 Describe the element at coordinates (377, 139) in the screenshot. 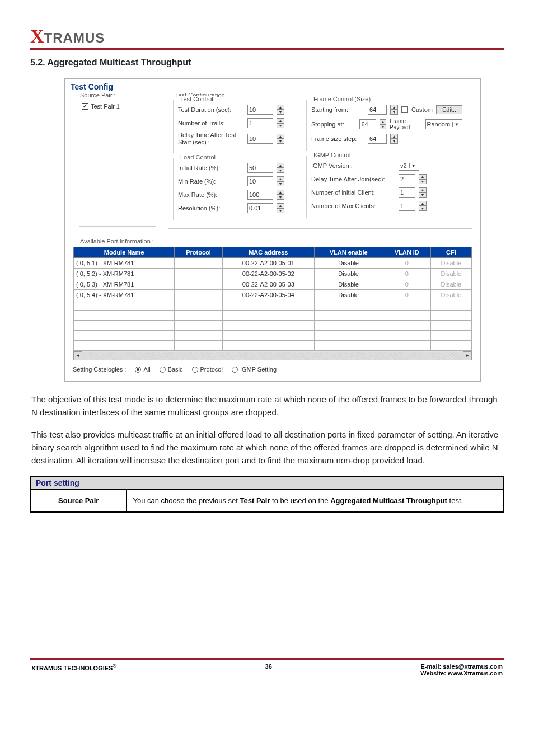

I see `frame-step-input: 64` at that location.